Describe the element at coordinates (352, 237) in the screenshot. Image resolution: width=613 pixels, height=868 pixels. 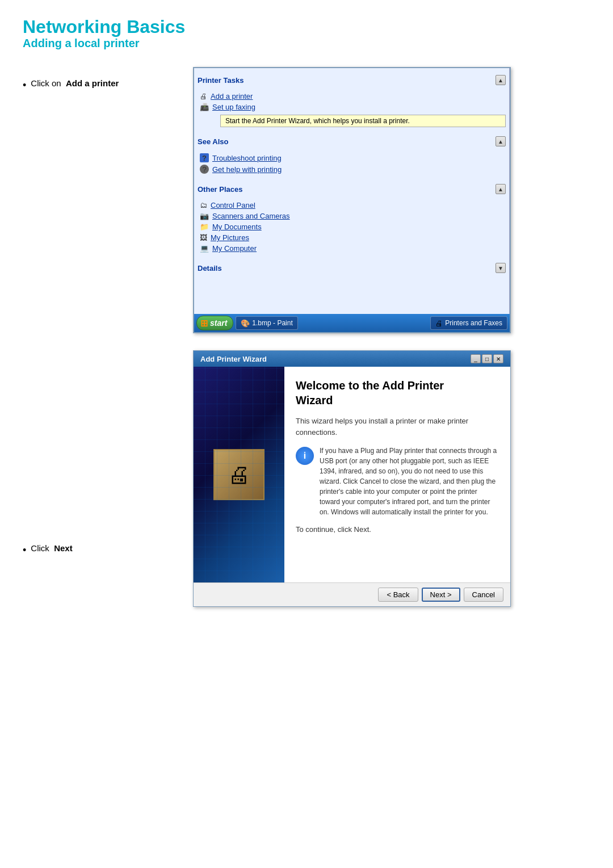
I see `my-pictures-item: 🖼 My Pictures` at that location.